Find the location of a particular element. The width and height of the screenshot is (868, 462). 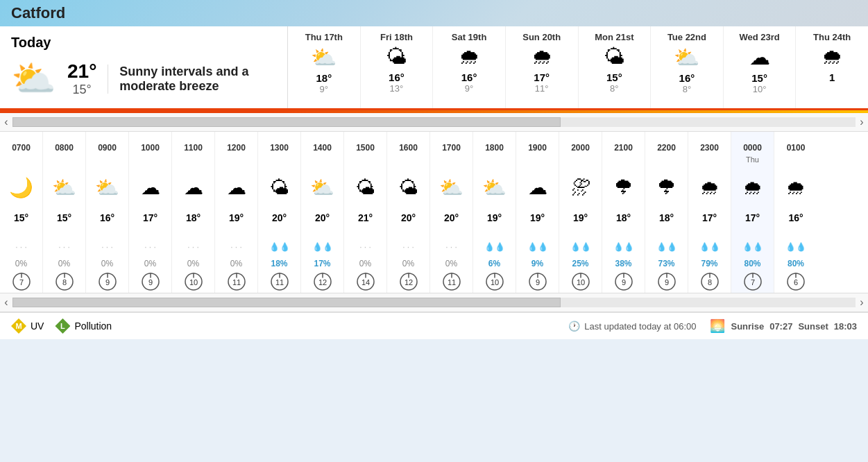

hour-wind: 6 is located at coordinates (796, 282).